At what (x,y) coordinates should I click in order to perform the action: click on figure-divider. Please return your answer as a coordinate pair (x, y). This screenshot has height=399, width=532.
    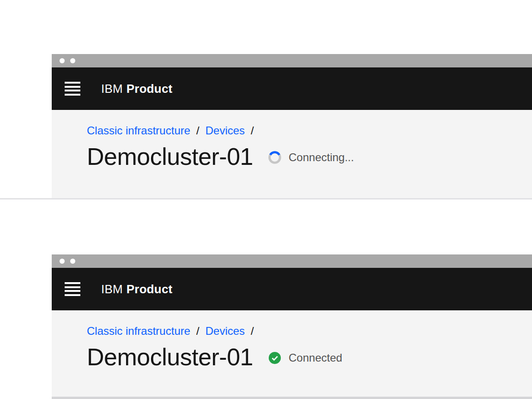
    Looking at the image, I should click on (266, 199).